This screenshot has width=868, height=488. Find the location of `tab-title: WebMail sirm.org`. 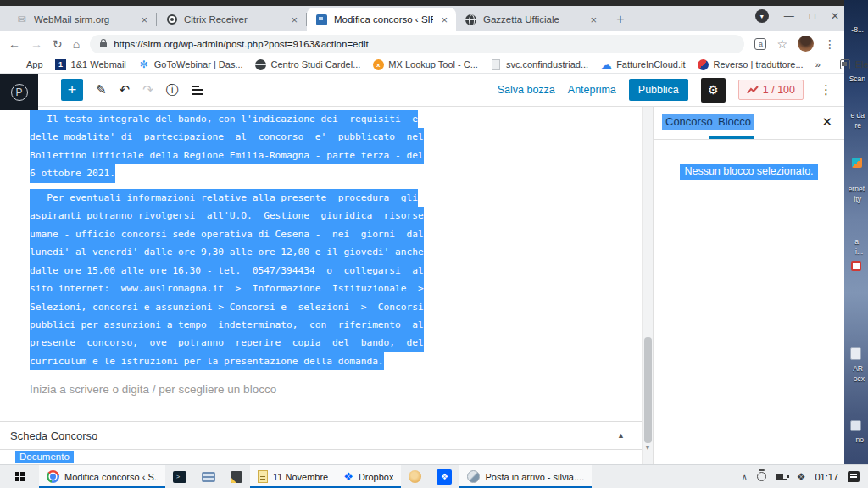

tab-title: WebMail sirm.org is located at coordinates (83, 19).